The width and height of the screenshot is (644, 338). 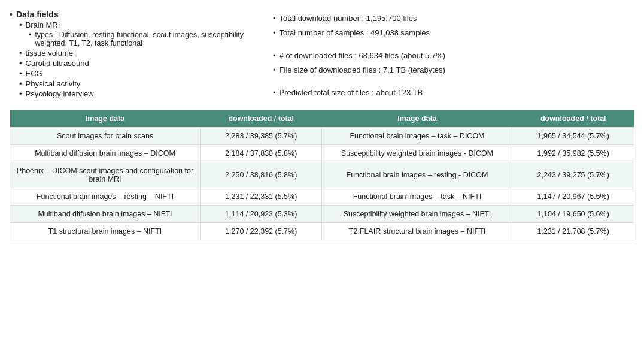 I want to click on table-row: Scout images for brain scans2,283 / 39,3…, so click(x=322, y=137).